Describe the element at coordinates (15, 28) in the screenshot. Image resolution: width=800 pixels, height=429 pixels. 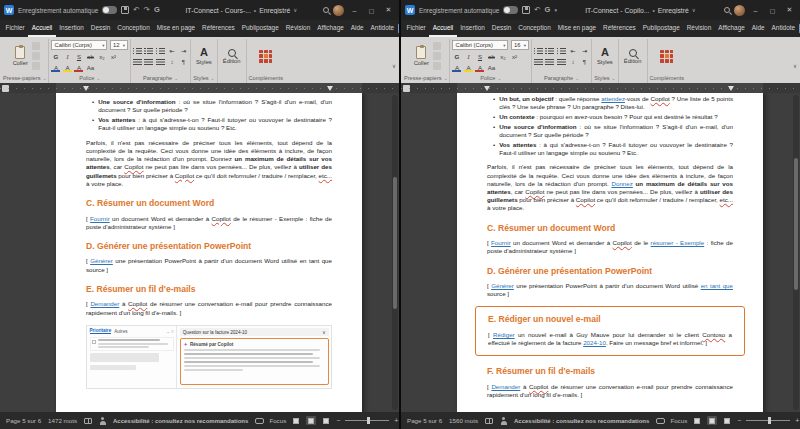
I see `ribbon-tab-fichier: Fichier` at that location.